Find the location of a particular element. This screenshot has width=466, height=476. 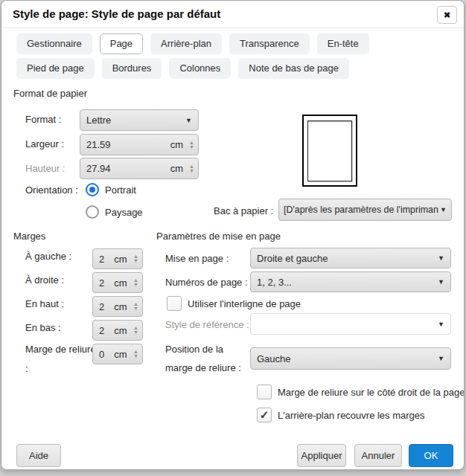

ok-button-label: OK is located at coordinates (432, 455).